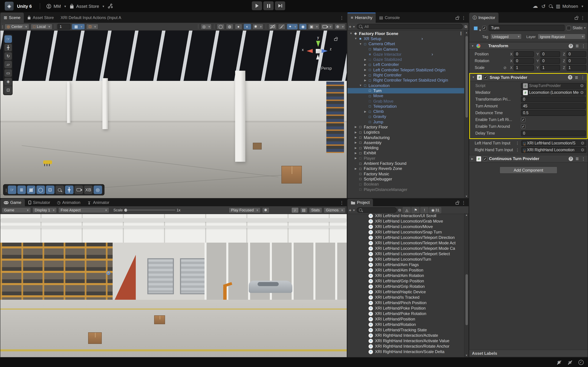 This screenshot has width=588, height=367. What do you see at coordinates (528, 170) in the screenshot?
I see `add-component-button: Add Component` at bounding box center [528, 170].